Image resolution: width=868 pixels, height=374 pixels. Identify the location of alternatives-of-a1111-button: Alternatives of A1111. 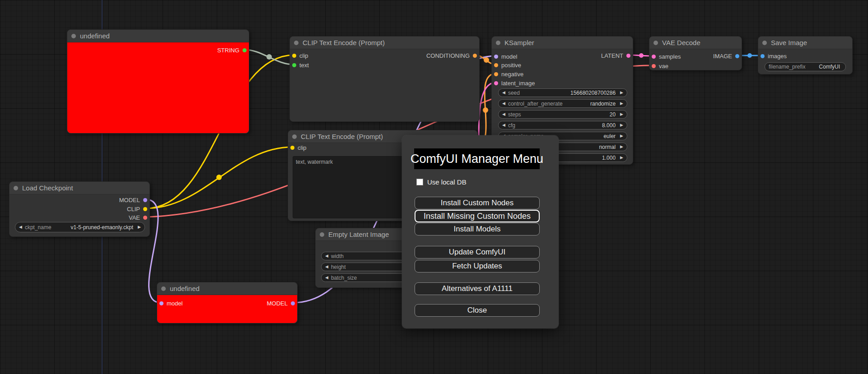
(477, 289).